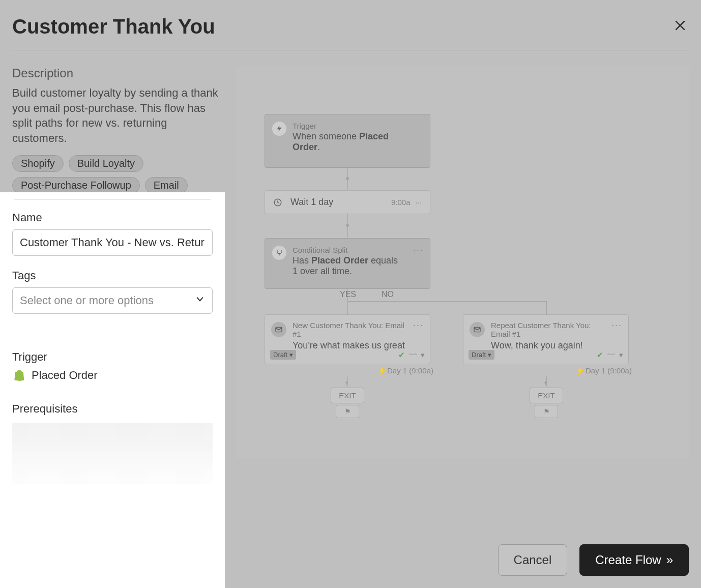  What do you see at coordinates (19, 375) in the screenshot?
I see `shopify-icon` at bounding box center [19, 375].